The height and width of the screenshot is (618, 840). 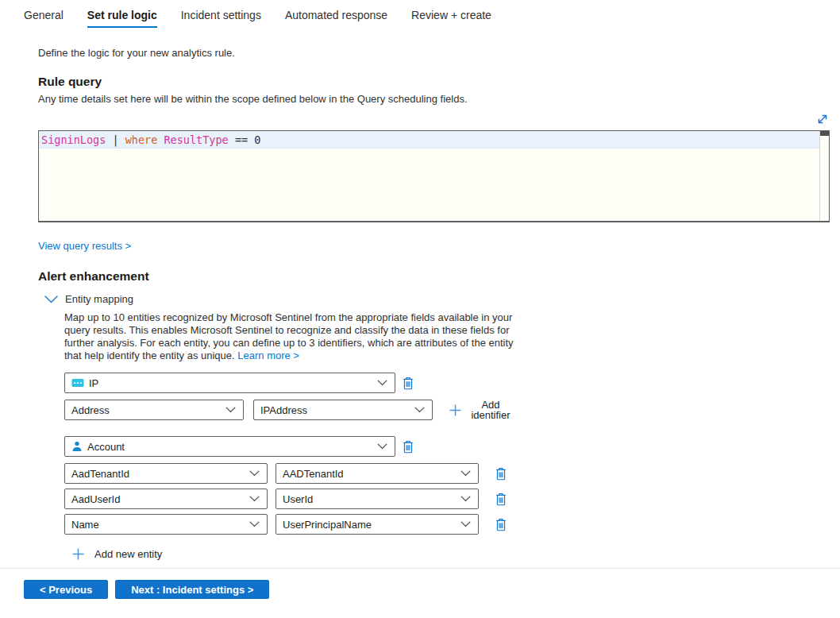 I want to click on identifier-field-dropdown: AadTenantId, so click(x=166, y=473).